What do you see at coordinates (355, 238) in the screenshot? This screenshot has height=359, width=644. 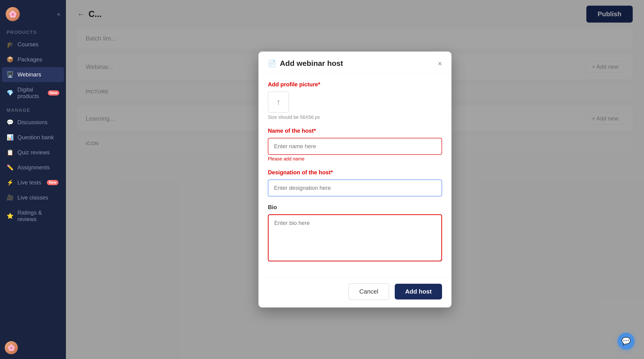 I see `host-bio-input` at bounding box center [355, 238].